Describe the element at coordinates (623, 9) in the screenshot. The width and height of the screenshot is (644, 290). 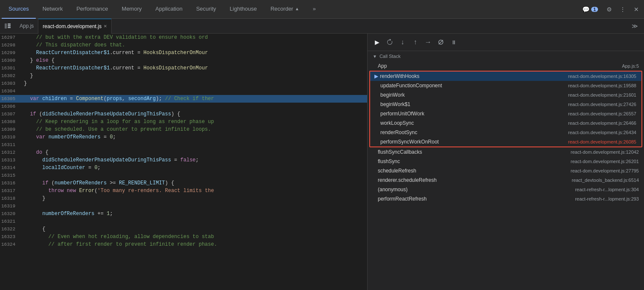
I see `more-icon: ⋮` at that location.